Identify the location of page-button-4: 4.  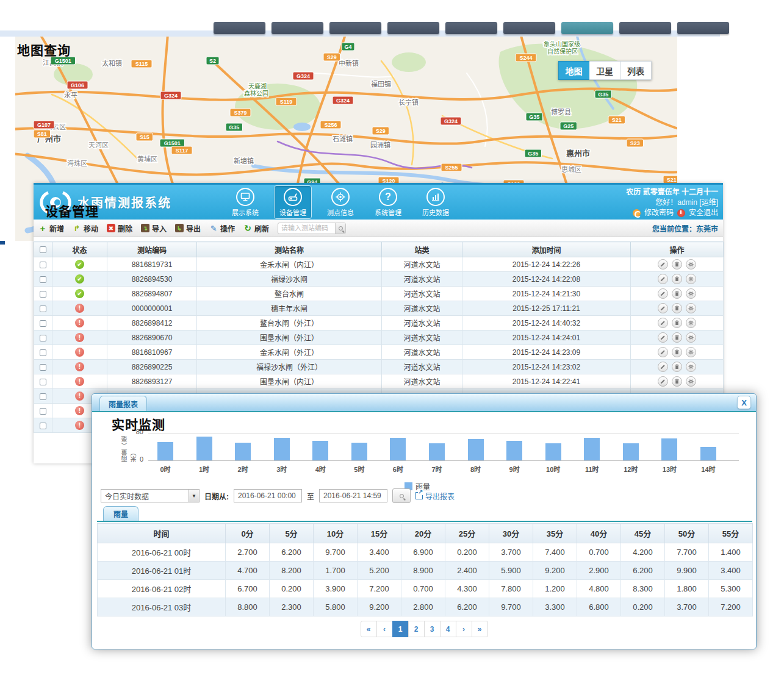
(448, 629).